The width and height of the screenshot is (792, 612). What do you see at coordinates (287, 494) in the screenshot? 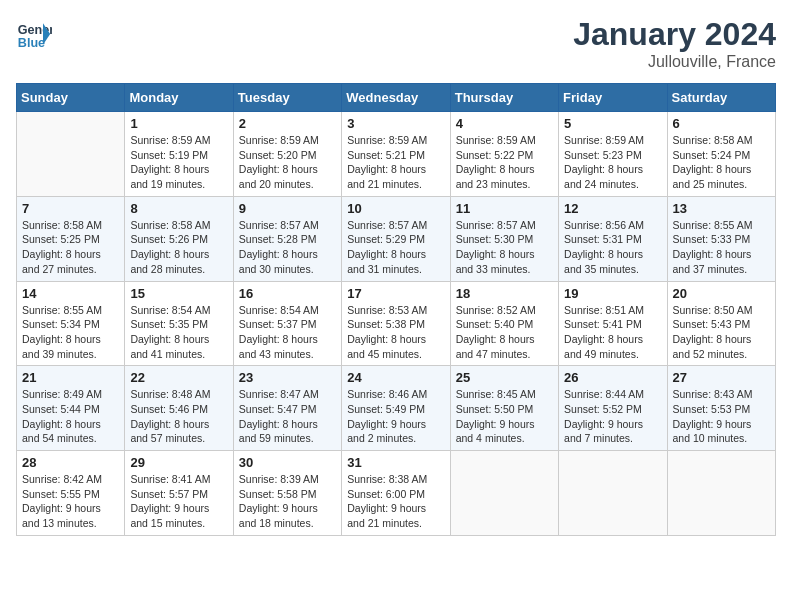
I see `calendar-cell: 30Sunrise: 8:39 AM Sunset: 5:58 PM Dayli…` at bounding box center [287, 494].